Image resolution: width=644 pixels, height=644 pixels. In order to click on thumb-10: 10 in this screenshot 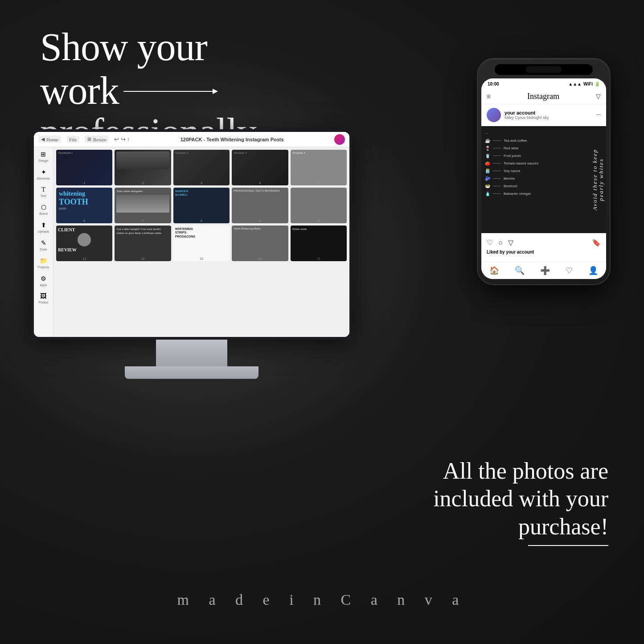, I will do `click(319, 205)`.